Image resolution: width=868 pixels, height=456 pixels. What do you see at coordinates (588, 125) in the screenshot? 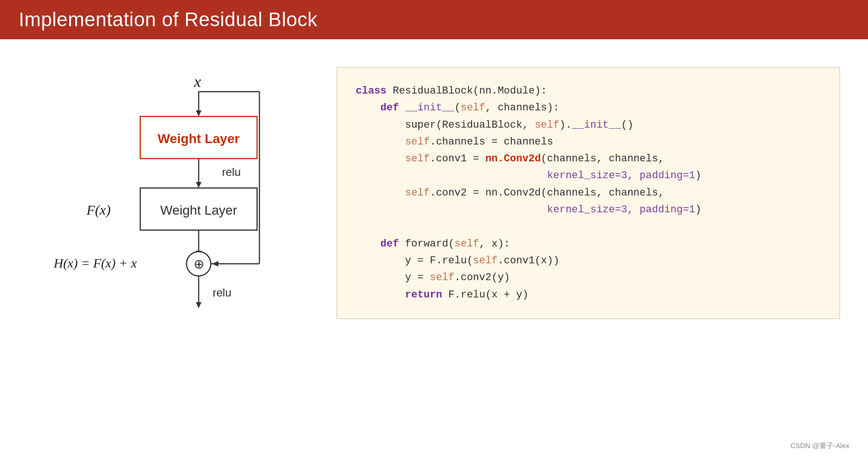
I see `code-line-3: super(ResidualBlock, self).__init__()` at bounding box center [588, 125].